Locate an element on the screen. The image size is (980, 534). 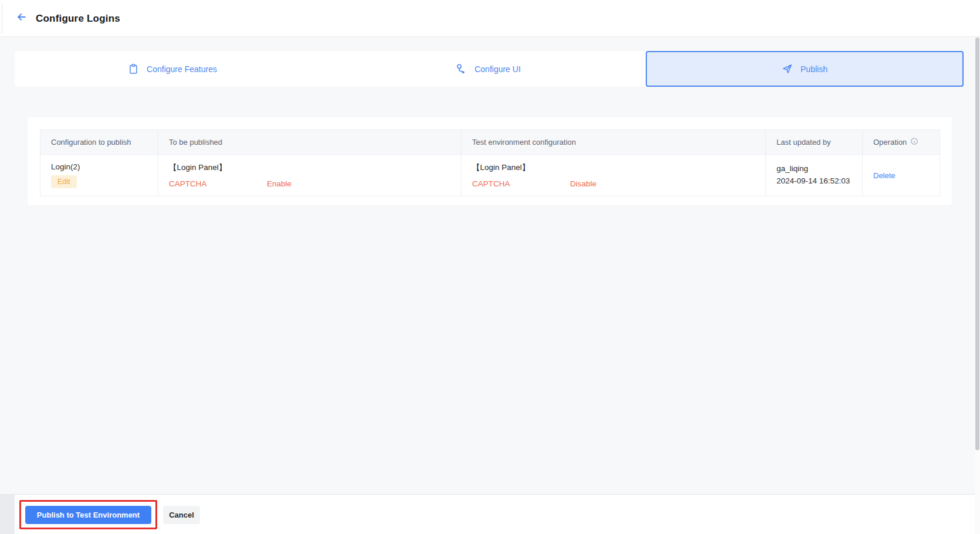
col-configuration-to-publish: Configuration to publish is located at coordinates (100, 142).